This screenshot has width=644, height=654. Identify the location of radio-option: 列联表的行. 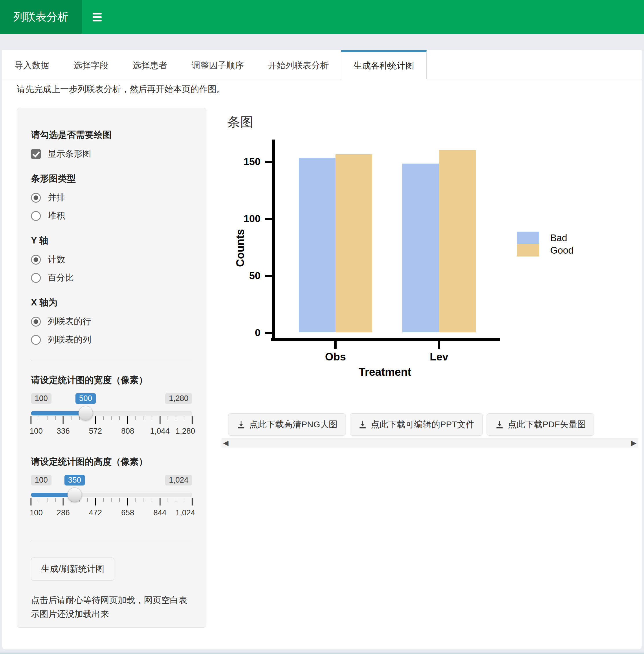
(112, 321).